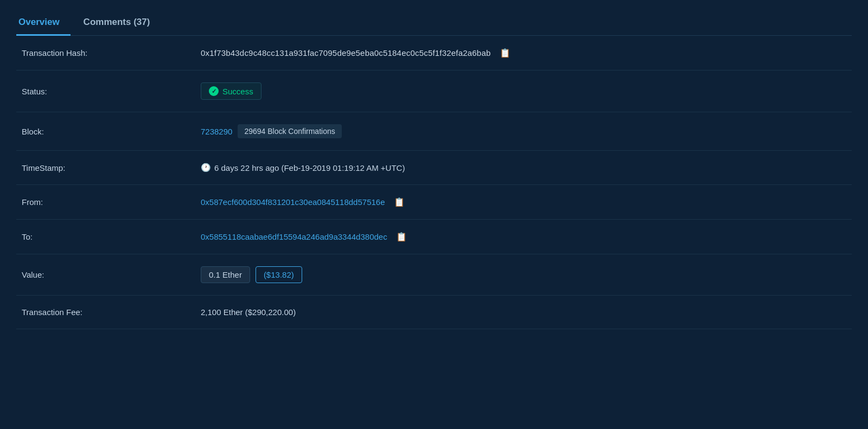  I want to click on copy-from-icon: 📋, so click(399, 202).